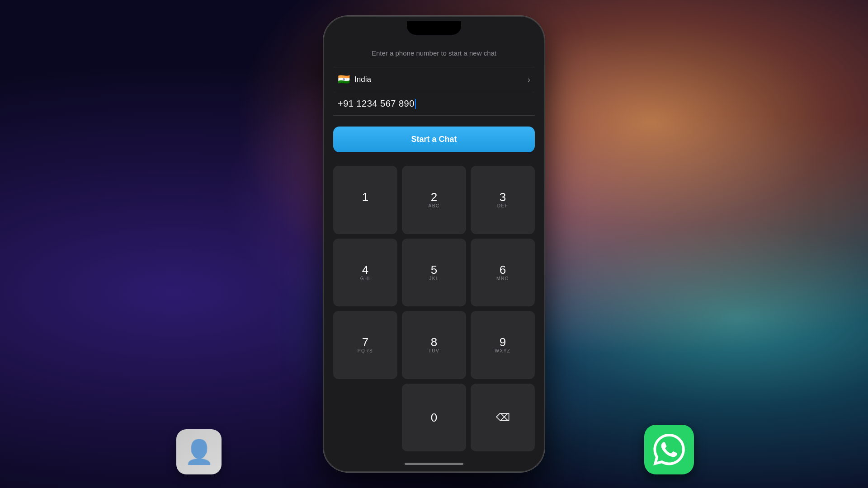 Image resolution: width=868 pixels, height=488 pixels. Describe the element at coordinates (199, 452) in the screenshot. I see `contacts-app-icon: 👤` at that location.